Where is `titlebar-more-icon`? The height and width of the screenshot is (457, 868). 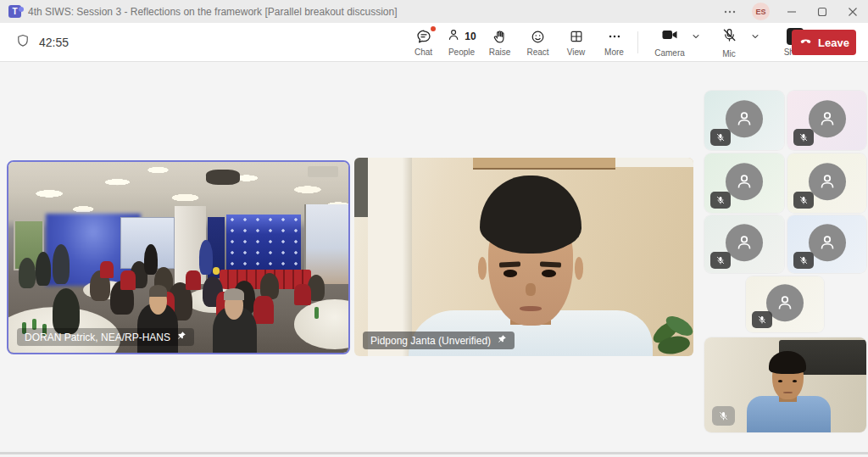 titlebar-more-icon is located at coordinates (730, 12).